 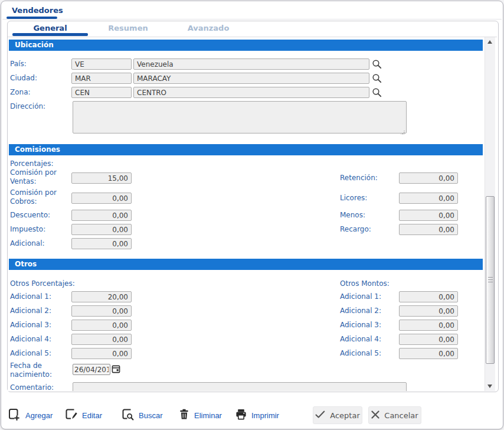 What do you see at coordinates (266, 416) in the screenshot?
I see `imprimir-label: Imprimir` at bounding box center [266, 416].